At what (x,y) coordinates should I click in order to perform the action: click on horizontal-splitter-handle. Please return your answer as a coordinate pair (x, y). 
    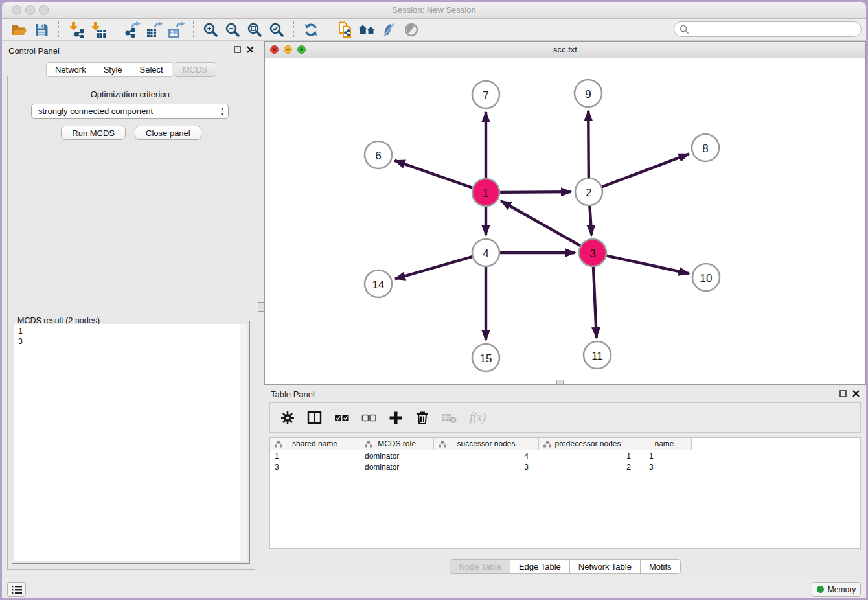
    Looking at the image, I should click on (560, 382).